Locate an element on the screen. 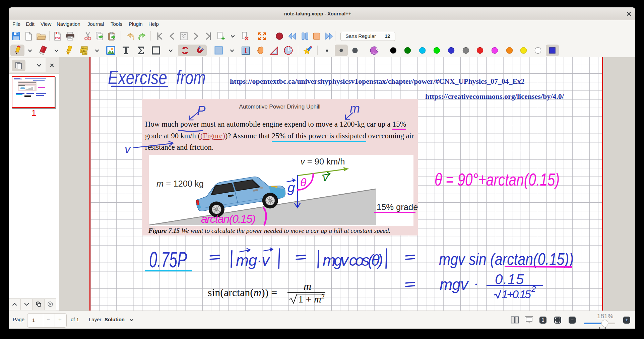  svg-text: 2 is located at coordinates (533, 289).